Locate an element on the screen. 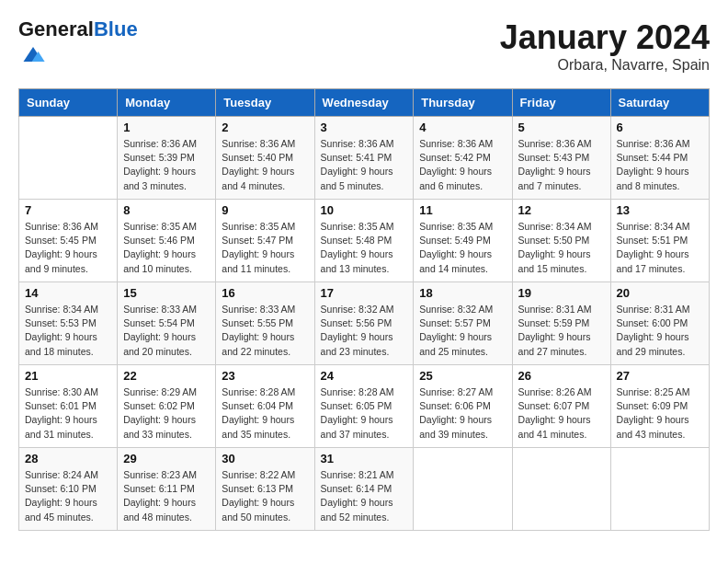 The image size is (728, 563). day-cell: 3Sunrise: 8:36 AMSunset: 5:41 PMDaylight… is located at coordinates (364, 158).